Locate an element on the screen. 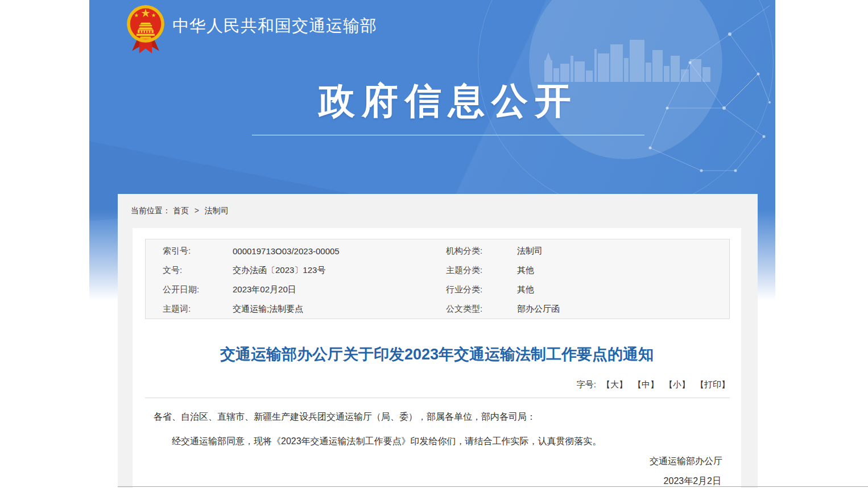 Image resolution: width=868 pixels, height=488 pixels. national-emblem-icon is located at coordinates (146, 29).